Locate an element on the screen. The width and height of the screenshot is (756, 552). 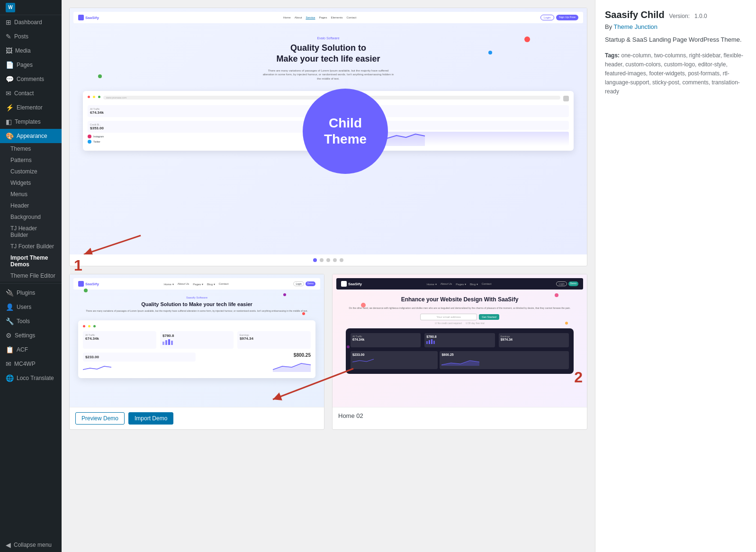
mini-credit-2: $233.00 is located at coordinates (394, 360).